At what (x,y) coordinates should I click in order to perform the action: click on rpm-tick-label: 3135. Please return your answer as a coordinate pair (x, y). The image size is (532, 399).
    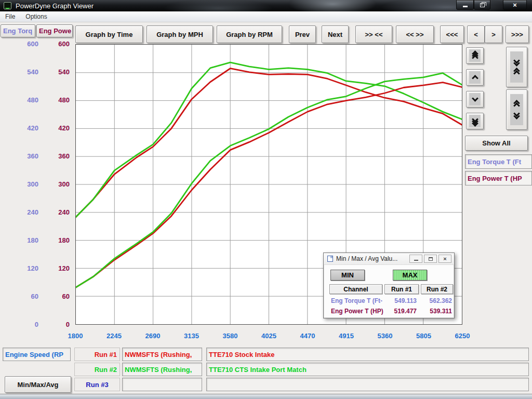
    Looking at the image, I should click on (192, 336).